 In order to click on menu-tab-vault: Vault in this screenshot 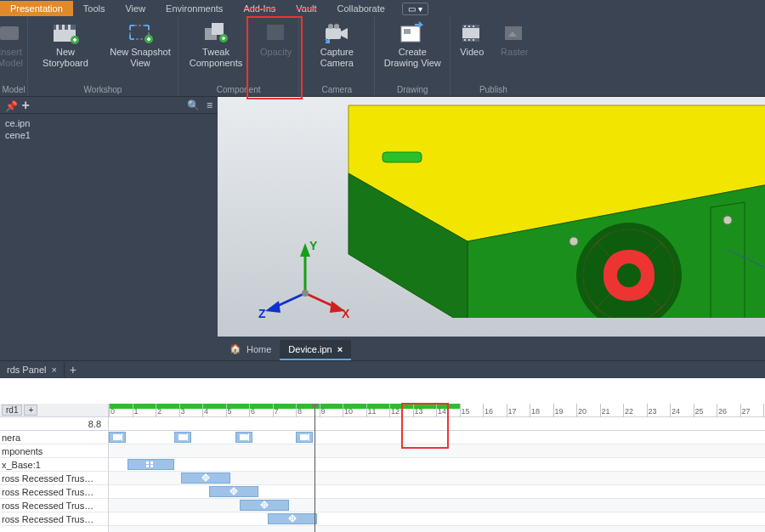, I will do `click(306, 8)`.